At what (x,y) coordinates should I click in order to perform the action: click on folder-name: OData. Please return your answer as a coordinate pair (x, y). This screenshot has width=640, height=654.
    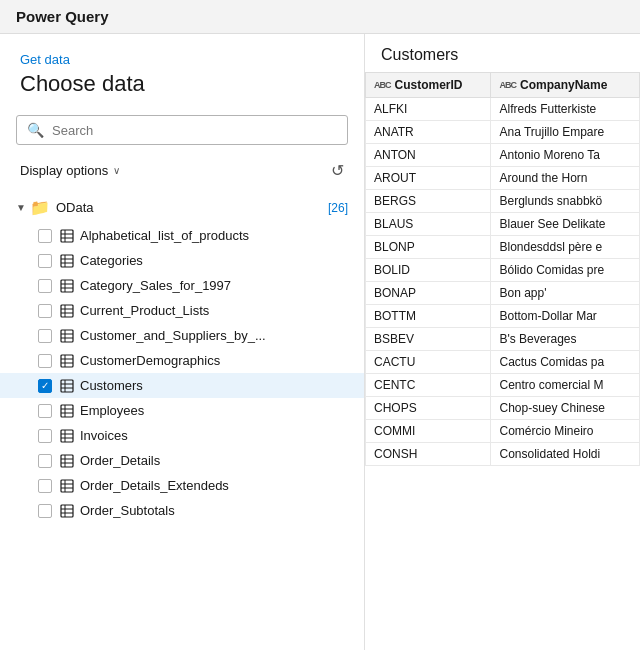
    Looking at the image, I should click on (192, 208).